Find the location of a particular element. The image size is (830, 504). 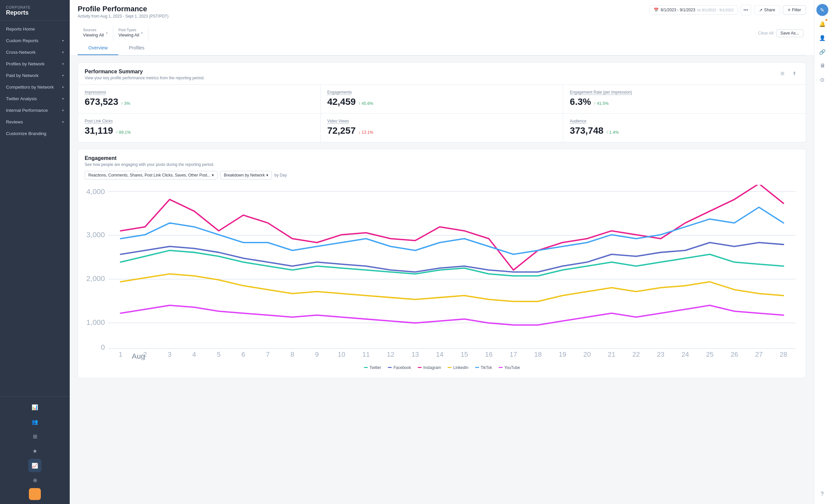

svg-text: 6 is located at coordinates (243, 354).